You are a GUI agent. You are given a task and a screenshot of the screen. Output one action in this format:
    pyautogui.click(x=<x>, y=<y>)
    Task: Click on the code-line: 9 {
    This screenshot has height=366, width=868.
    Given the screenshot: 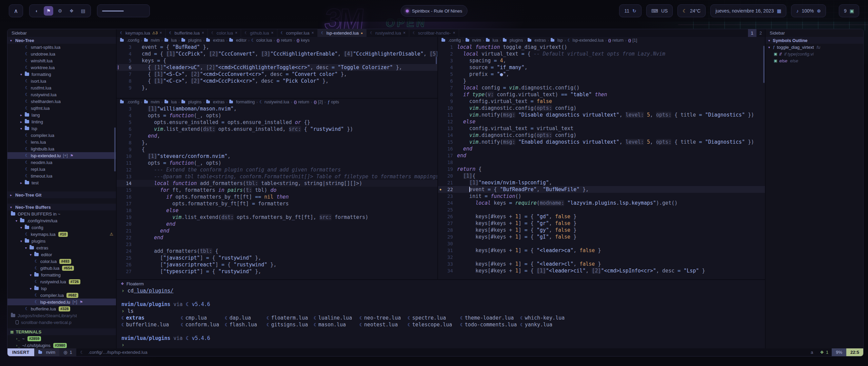 What is the action you would take?
    pyautogui.click(x=277, y=149)
    